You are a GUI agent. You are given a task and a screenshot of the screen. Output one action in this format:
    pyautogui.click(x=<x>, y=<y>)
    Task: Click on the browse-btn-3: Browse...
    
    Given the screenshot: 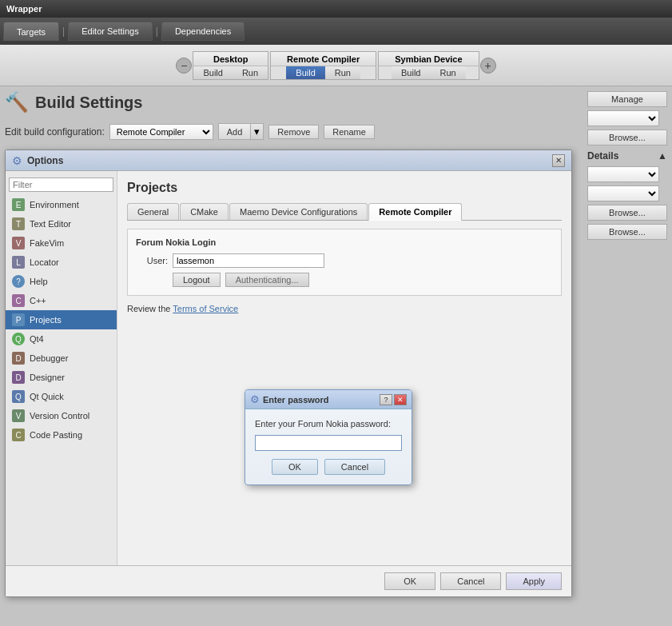 What is the action you would take?
    pyautogui.click(x=627, y=232)
    